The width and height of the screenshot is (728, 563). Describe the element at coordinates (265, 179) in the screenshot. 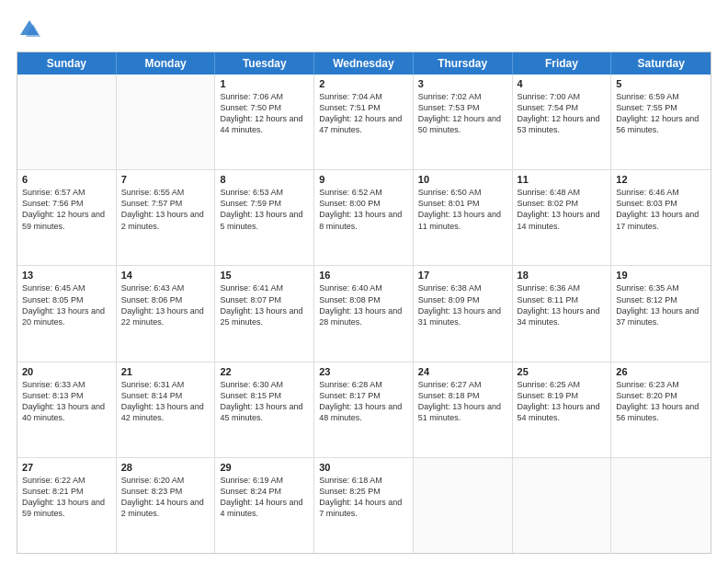

I see `day-number: 8` at that location.